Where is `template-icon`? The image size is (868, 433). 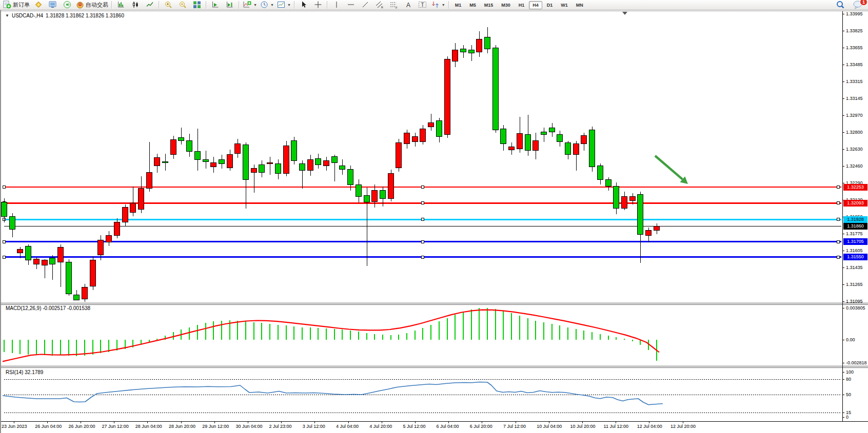 template-icon is located at coordinates (281, 5).